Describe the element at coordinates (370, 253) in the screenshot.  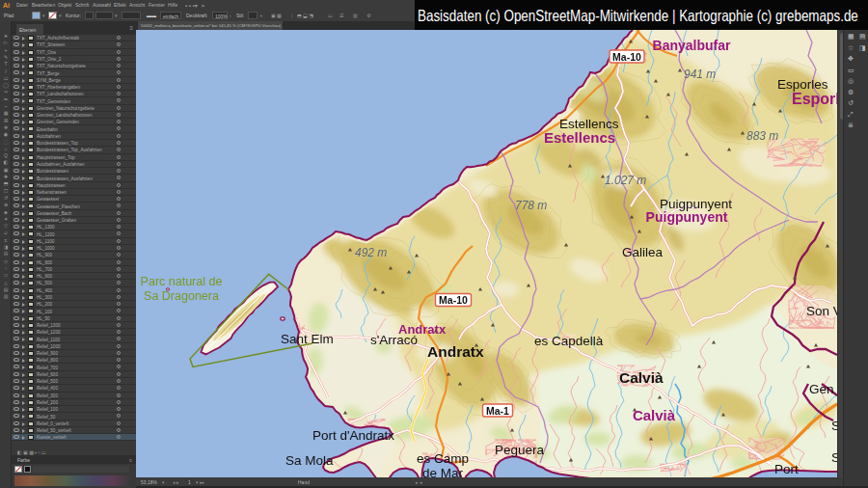
I see `svg-text: 492 m` at that location.